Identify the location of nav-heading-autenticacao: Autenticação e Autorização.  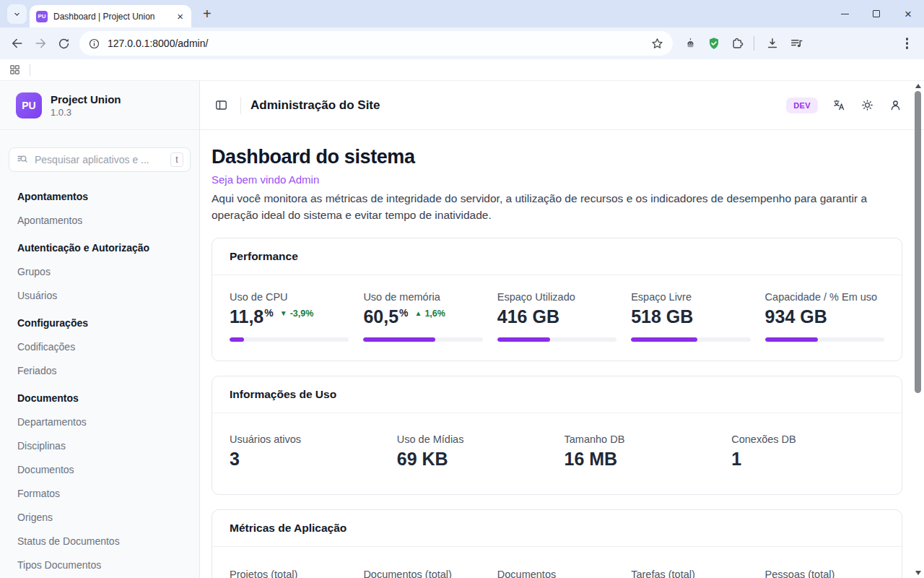
(100, 248).